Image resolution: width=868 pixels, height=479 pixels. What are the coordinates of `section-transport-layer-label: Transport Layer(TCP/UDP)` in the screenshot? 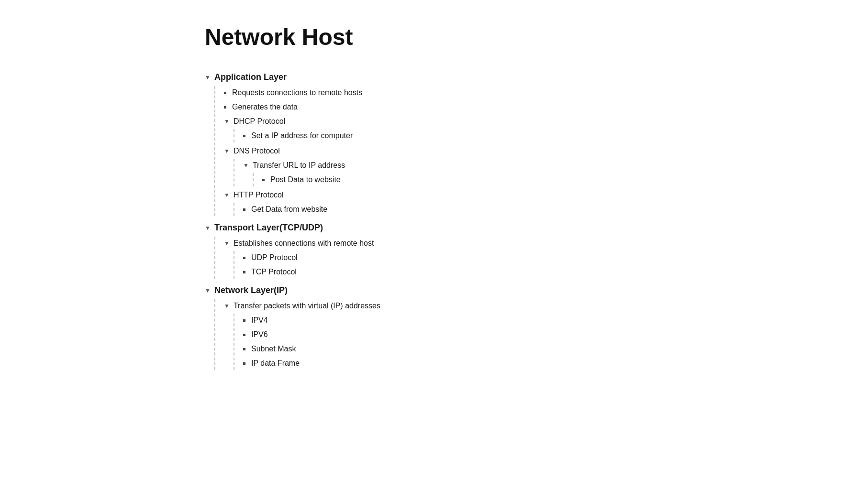 It's located at (269, 228).